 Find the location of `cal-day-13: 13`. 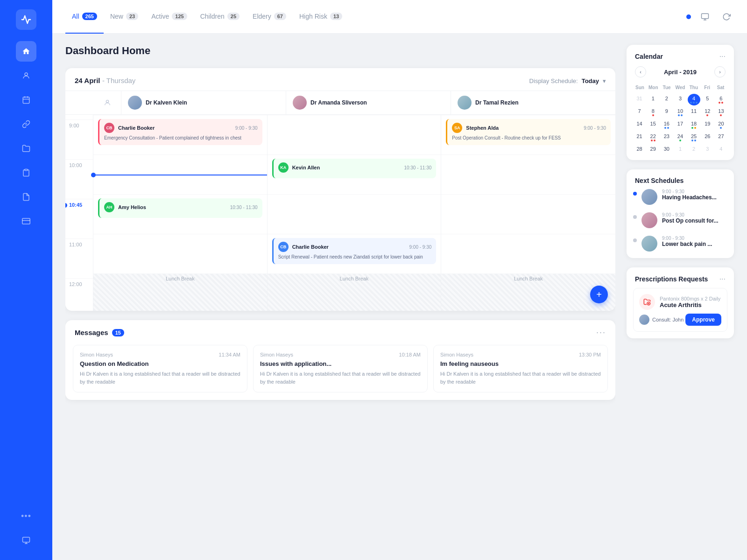

cal-day-13: 13 is located at coordinates (721, 112).